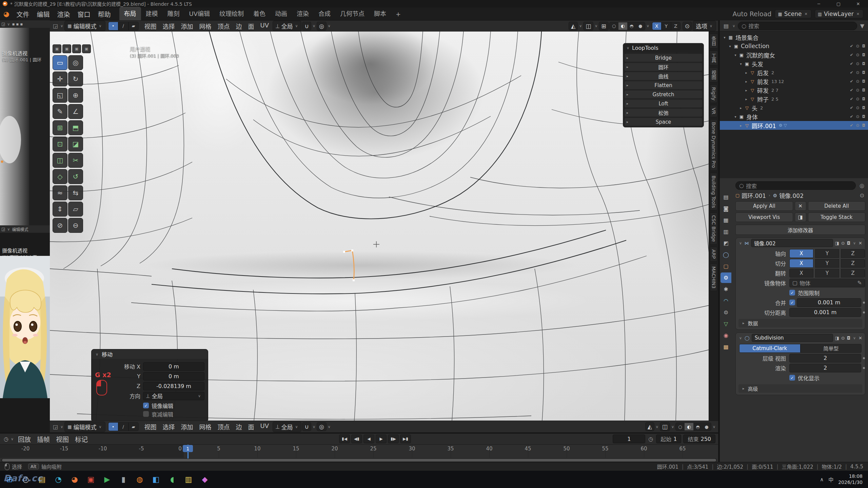  What do you see at coordinates (76, 111) in the screenshot?
I see `tool-measure: ∠` at bounding box center [76, 111].